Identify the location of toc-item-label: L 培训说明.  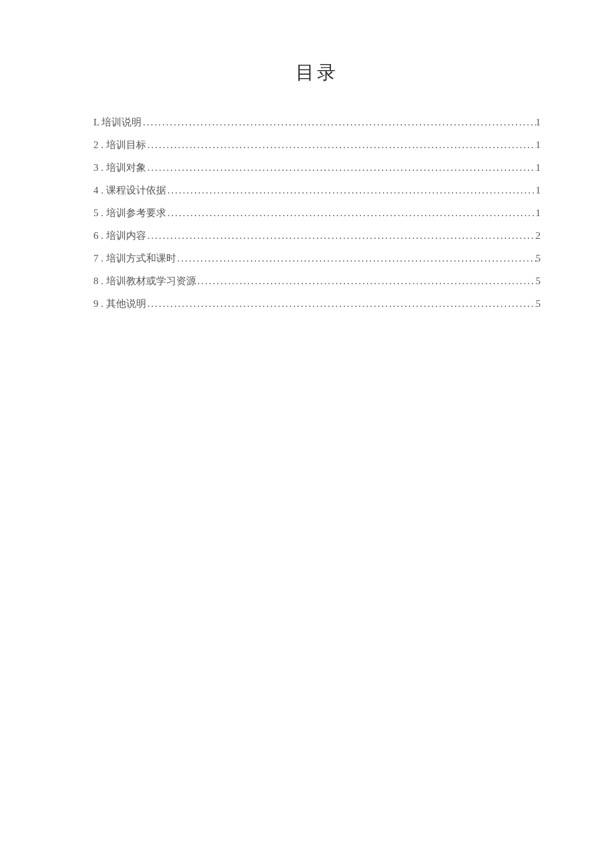
(117, 122).